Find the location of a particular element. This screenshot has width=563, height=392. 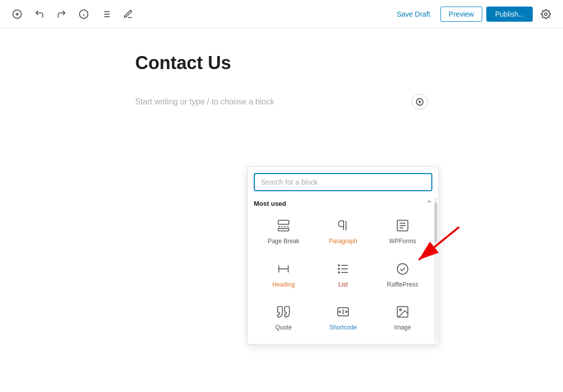

rafflepress-icon is located at coordinates (403, 269).